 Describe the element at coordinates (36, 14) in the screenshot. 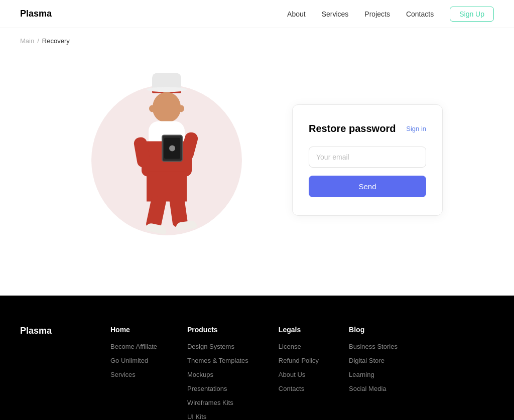

I see `logo: Plasma` at that location.